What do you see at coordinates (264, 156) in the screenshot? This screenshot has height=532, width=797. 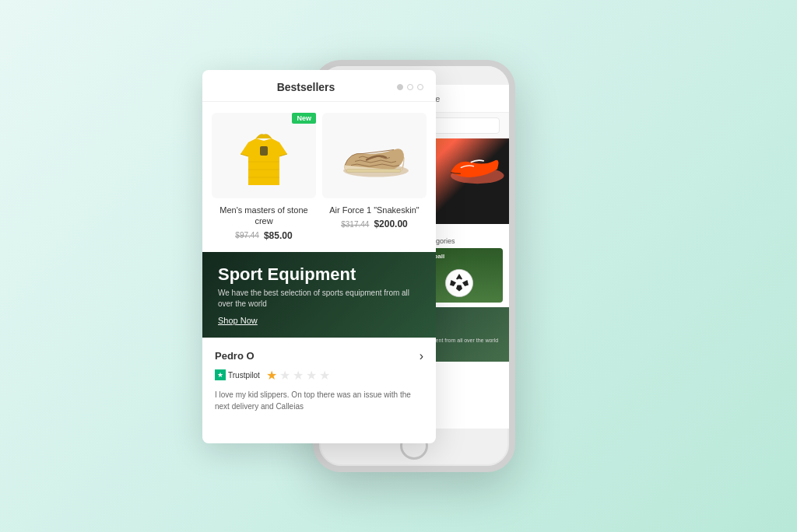 I see `sweater-image` at bounding box center [264, 156].